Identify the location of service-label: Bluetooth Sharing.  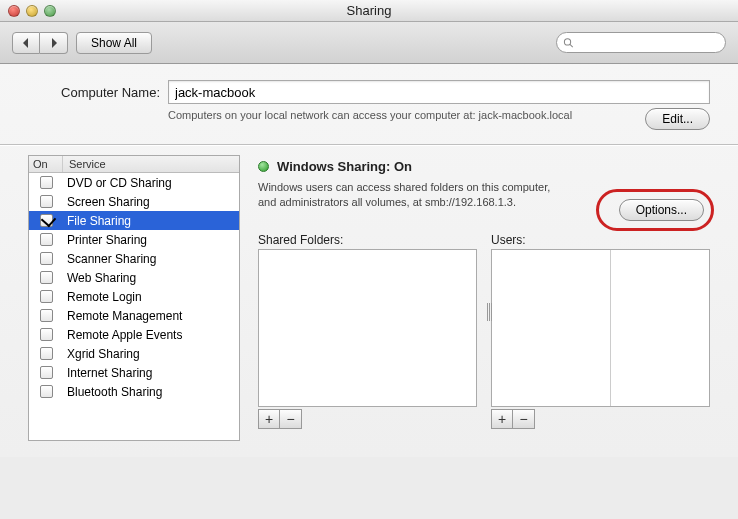
(149, 392).